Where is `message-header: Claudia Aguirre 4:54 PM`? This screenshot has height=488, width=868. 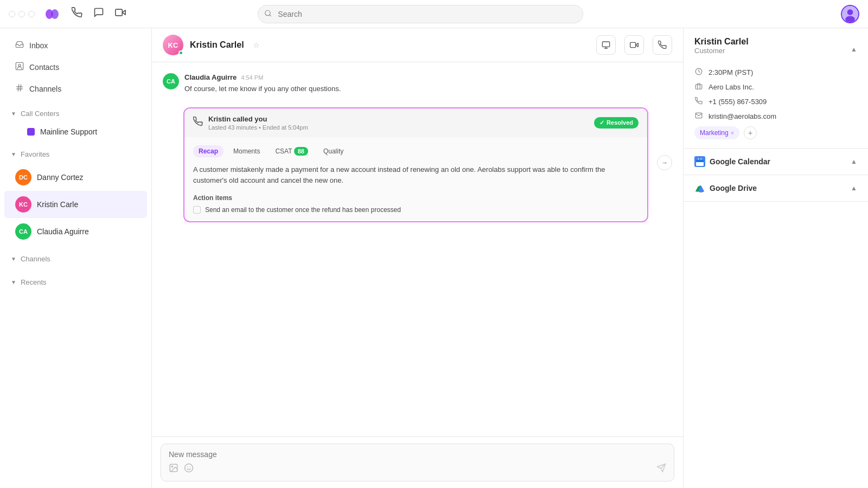
message-header: Claudia Aguirre 4:54 PM is located at coordinates (429, 77).